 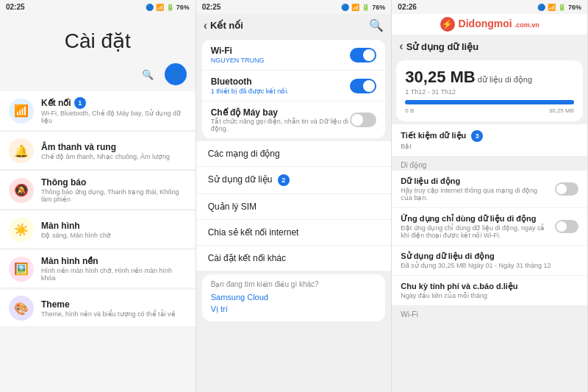 I want to click on status-icons-3: 🔵 📶 🔋 76%, so click(x=559, y=7).